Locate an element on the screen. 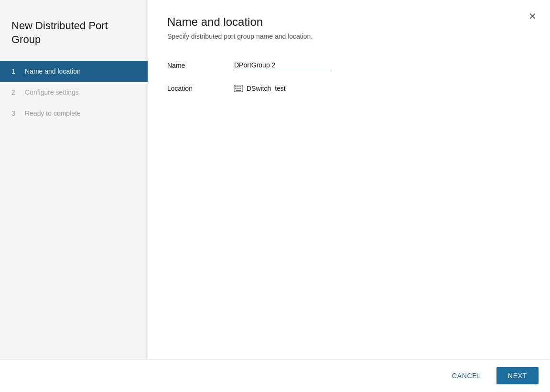 Image resolution: width=550 pixels, height=392 pixels. content-subtitle: Specify distributed port group name and … is located at coordinates (349, 36).